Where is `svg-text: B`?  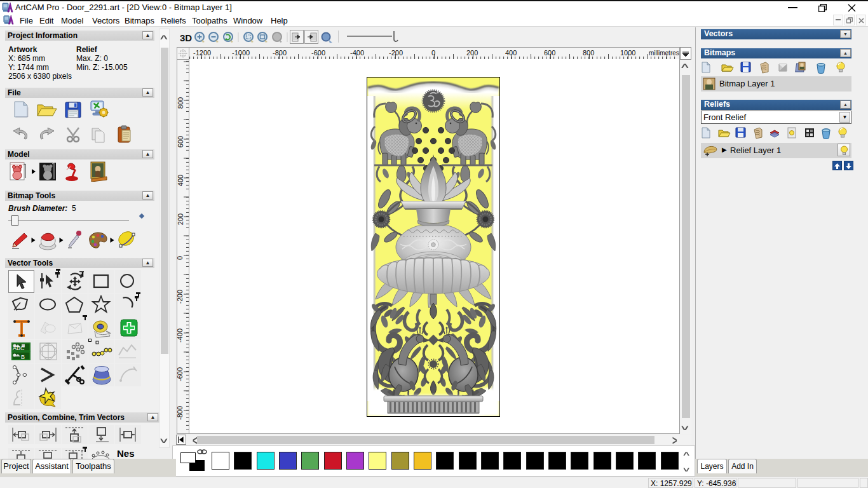 svg-text: B is located at coordinates (23, 357).